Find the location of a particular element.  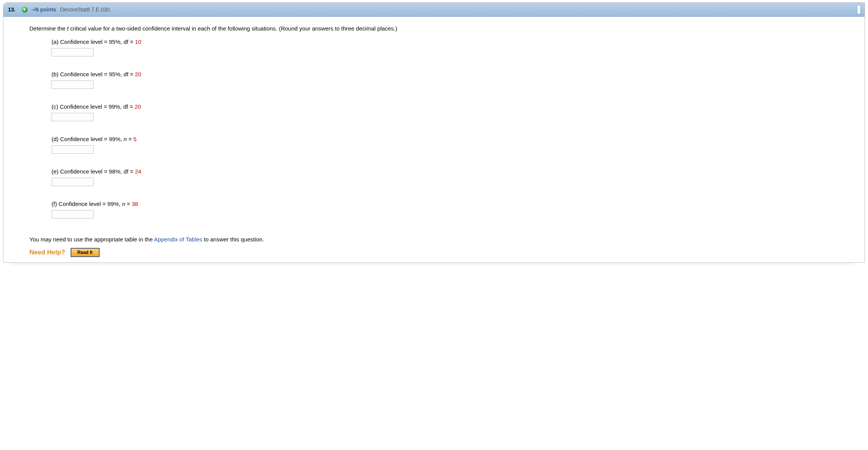

appendix-note: You may need to use the appropriate tabl… is located at coordinates (442, 239).